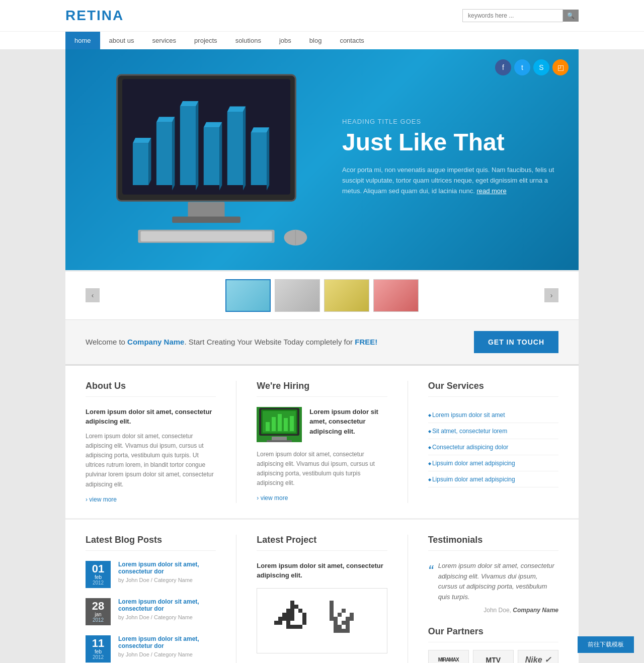  What do you see at coordinates (541, 67) in the screenshot?
I see `skype-icon: S` at bounding box center [541, 67].